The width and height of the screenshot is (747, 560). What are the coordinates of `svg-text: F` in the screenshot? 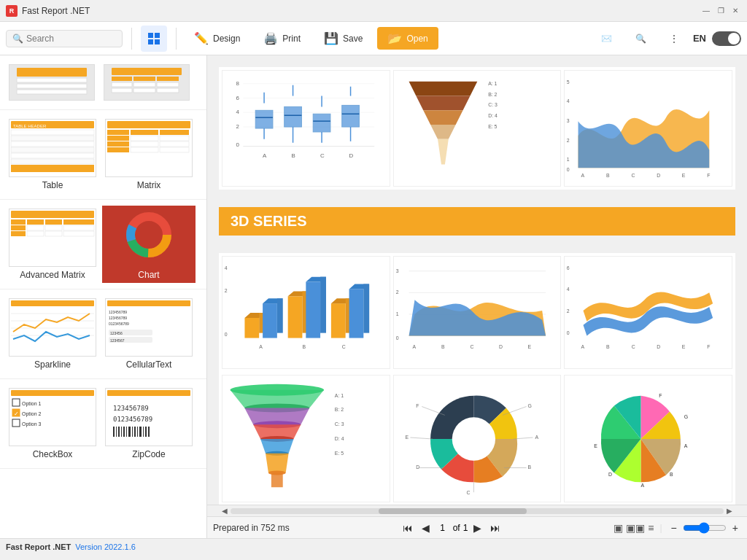 It's located at (661, 395).